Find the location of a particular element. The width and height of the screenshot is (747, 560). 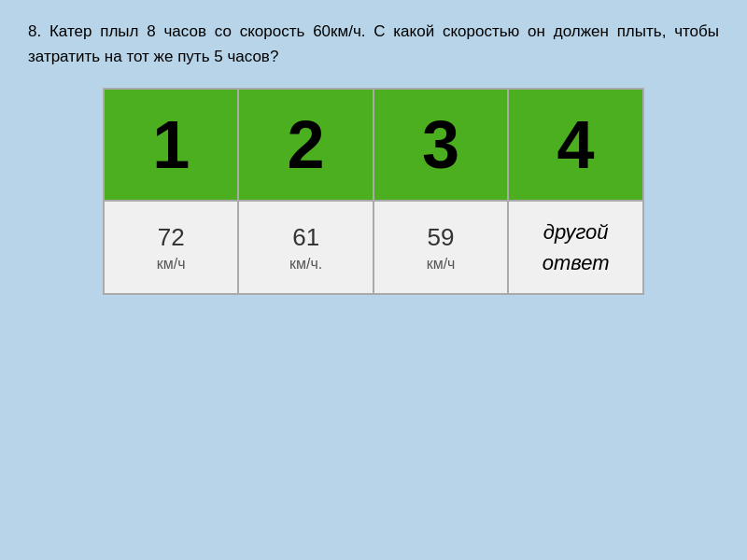

option-4-bottom: другой ответ is located at coordinates (575, 247).